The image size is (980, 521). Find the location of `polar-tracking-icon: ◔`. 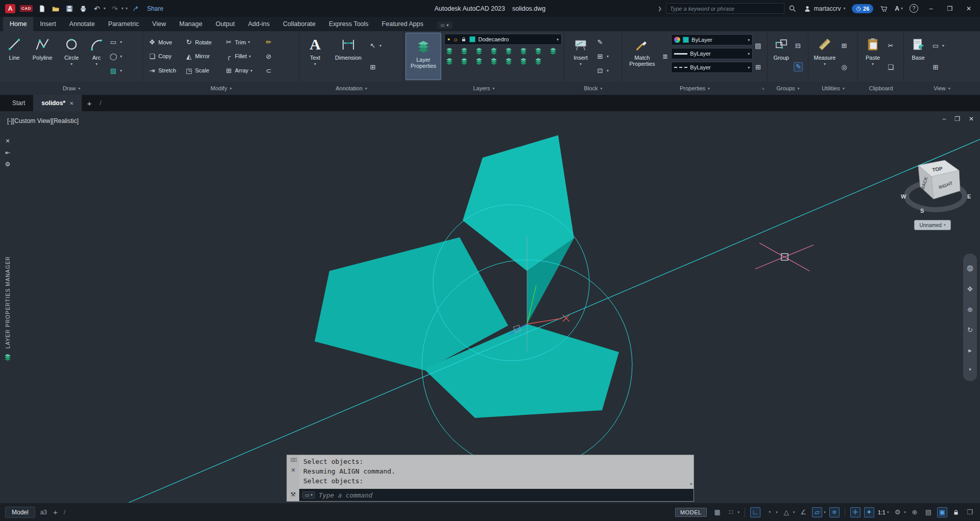

polar-tracking-icon: ◔ is located at coordinates (769, 512).